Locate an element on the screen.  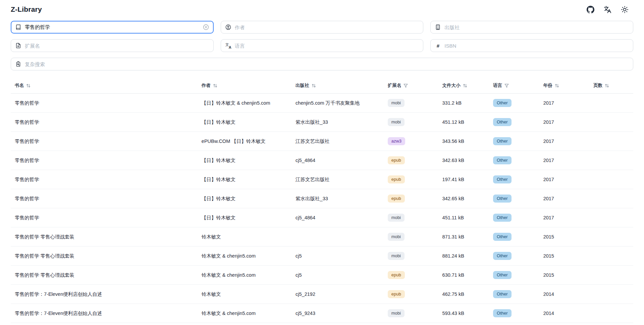
column-header-pages: 页数 is located at coordinates (611, 87).